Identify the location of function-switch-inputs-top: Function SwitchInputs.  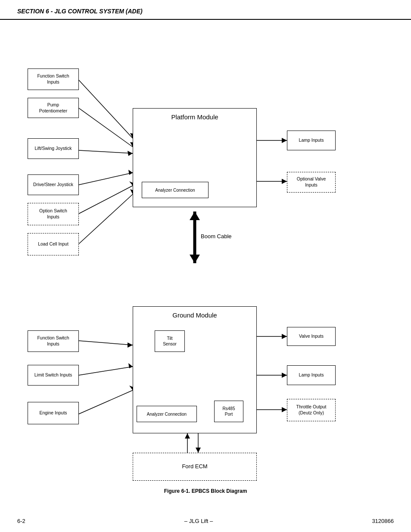
(53, 79).